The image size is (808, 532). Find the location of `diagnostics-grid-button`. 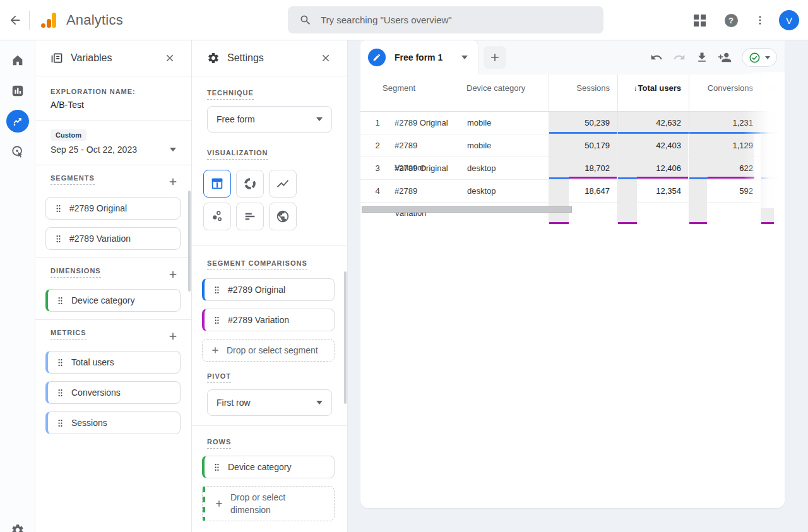

diagnostics-grid-button is located at coordinates (699, 20).